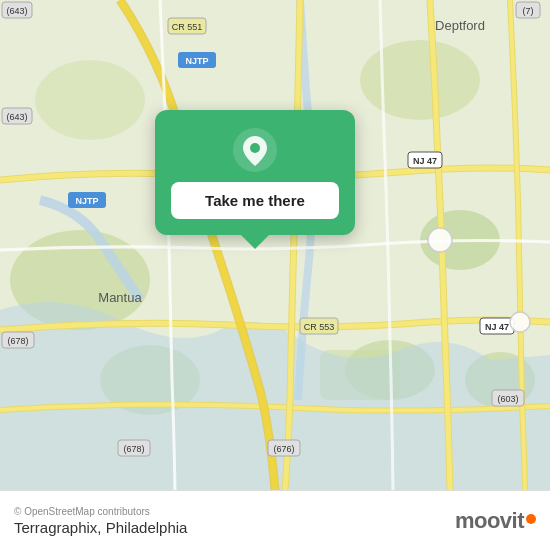  I want to click on moovit-brand-text: moovit, so click(490, 521).